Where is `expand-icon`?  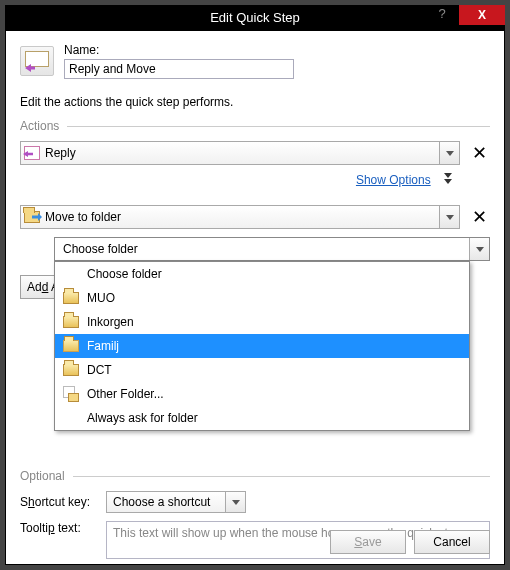
expand-icon is located at coordinates (448, 178).